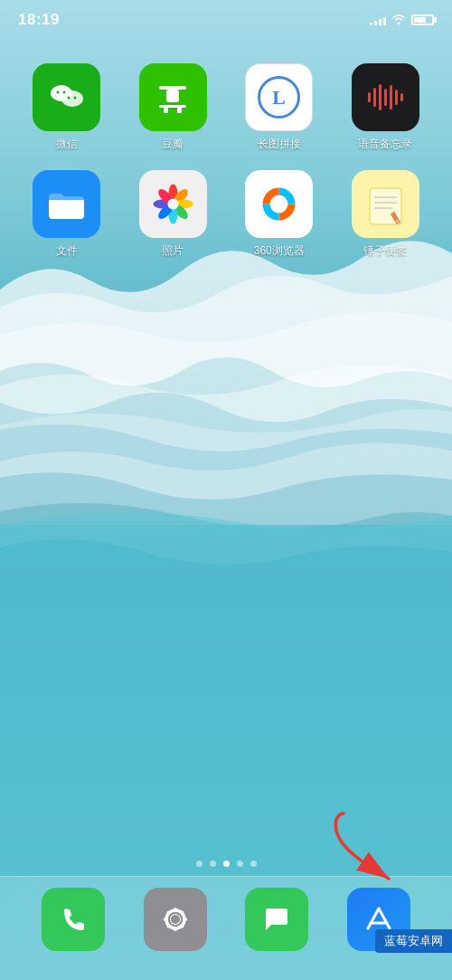  Describe the element at coordinates (279, 252) in the screenshot. I see `360-label: 360浏览器` at that location.